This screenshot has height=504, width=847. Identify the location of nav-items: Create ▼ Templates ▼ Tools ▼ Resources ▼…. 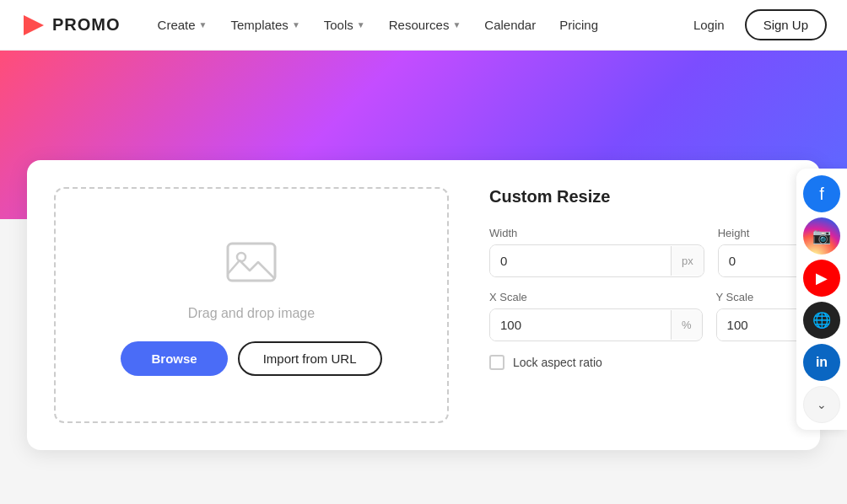
(415, 25).